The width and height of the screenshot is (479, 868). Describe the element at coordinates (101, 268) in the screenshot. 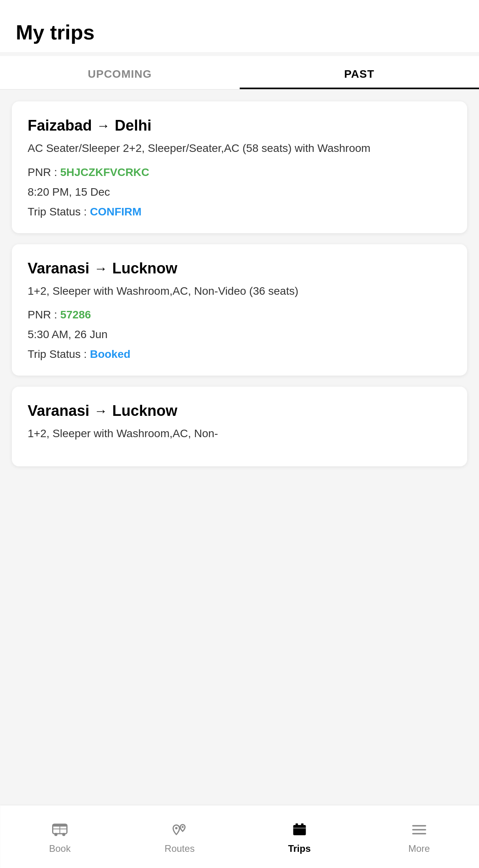

I see `arrow-icon-2: →` at that location.